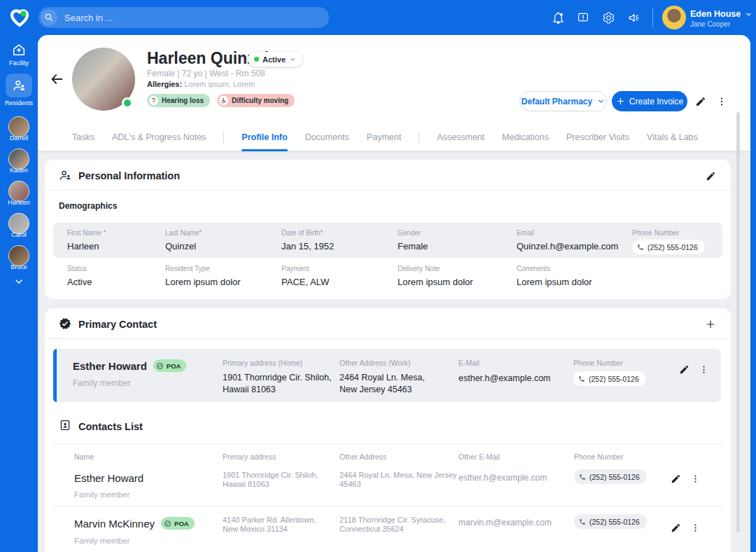 The height and width of the screenshot is (552, 756). I want to click on tag-label: Hearing loss, so click(183, 101).